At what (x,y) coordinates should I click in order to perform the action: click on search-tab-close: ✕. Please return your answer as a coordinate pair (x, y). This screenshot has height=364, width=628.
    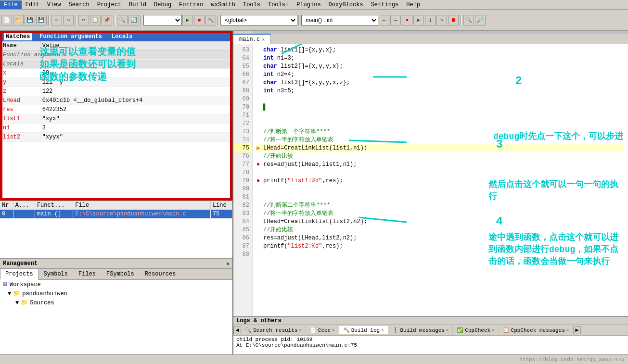
    Looking at the image, I should click on (300, 330).